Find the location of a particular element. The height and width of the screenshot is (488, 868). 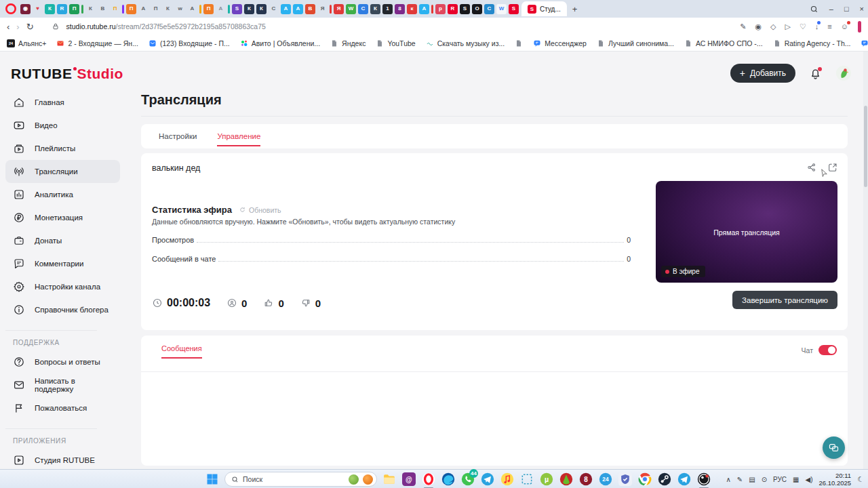

avatar is located at coordinates (844, 73).